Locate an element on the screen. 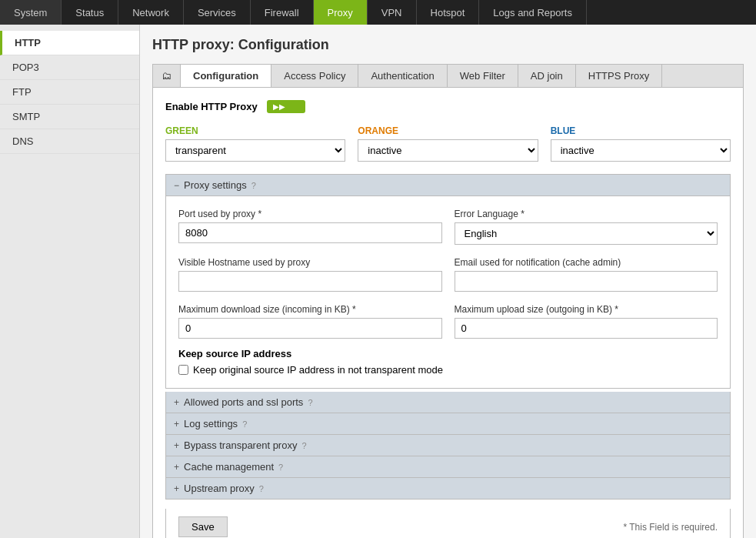 The width and height of the screenshot is (756, 538). proxy-settings-label: Proxy settings is located at coordinates (215, 185).